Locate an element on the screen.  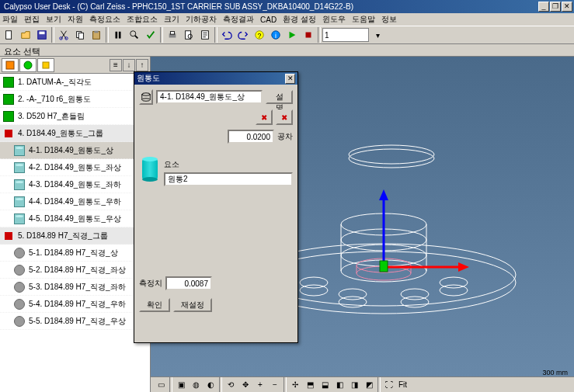
element-label: 요소 is located at coordinates (228, 165).